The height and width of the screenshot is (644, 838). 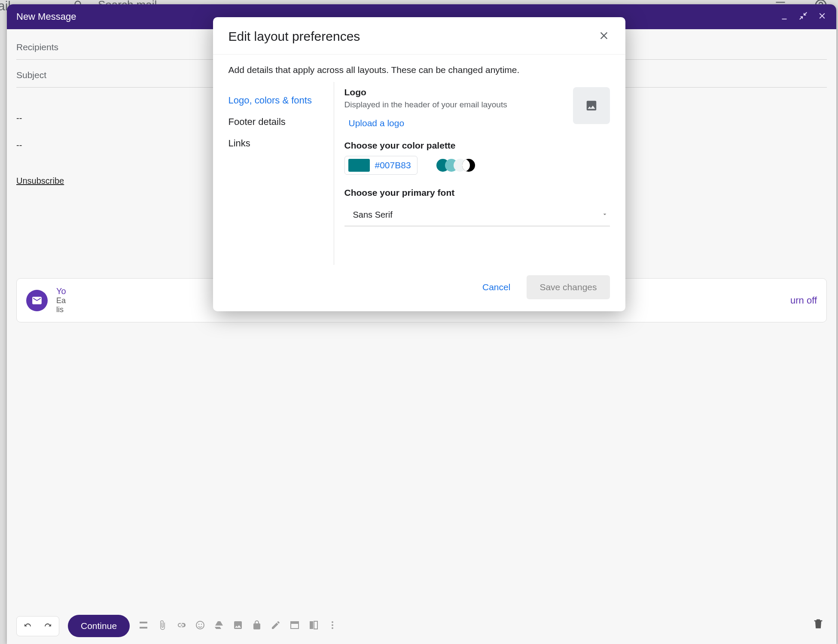 What do you see at coordinates (591, 106) in the screenshot?
I see `logo-placeholder` at bounding box center [591, 106].